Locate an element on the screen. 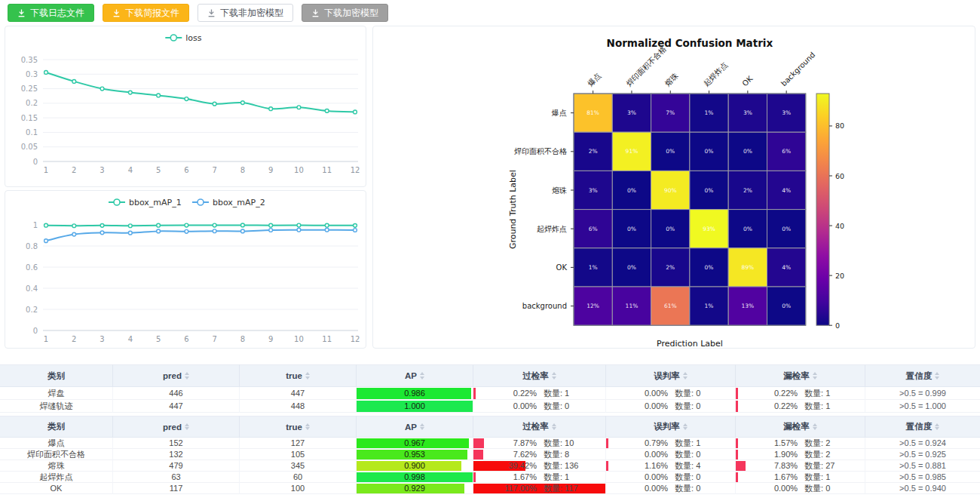 This screenshot has height=501, width=980. table-header-row: 类别predtrueAP过检率误判率漏检率置信度 is located at coordinates (490, 376).